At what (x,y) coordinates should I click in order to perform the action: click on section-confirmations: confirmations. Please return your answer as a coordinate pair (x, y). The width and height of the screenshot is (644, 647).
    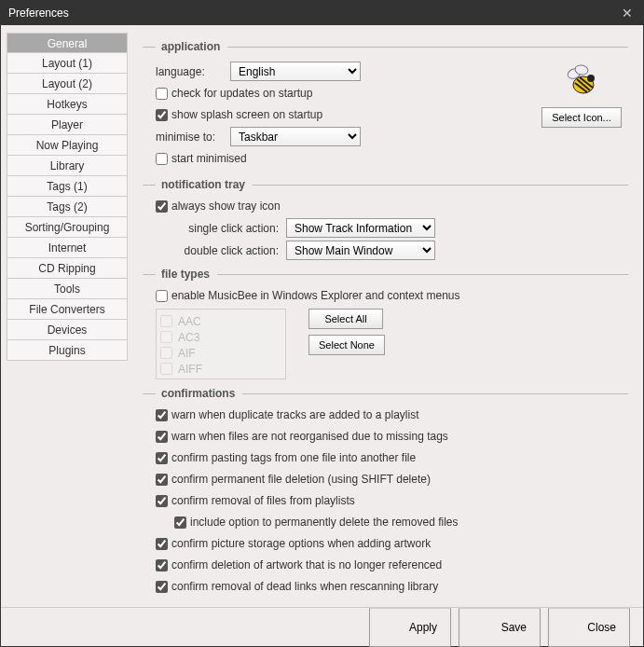
    Looking at the image, I should click on (386, 393).